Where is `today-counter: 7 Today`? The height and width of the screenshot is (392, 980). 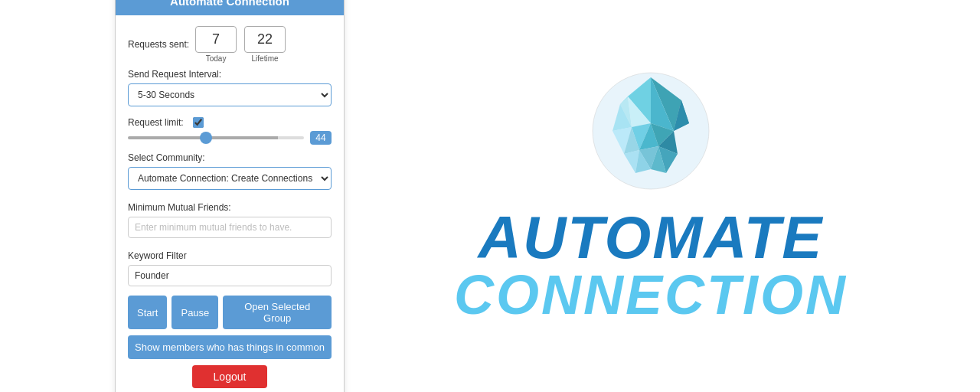 today-counter: 7 Today is located at coordinates (216, 44).